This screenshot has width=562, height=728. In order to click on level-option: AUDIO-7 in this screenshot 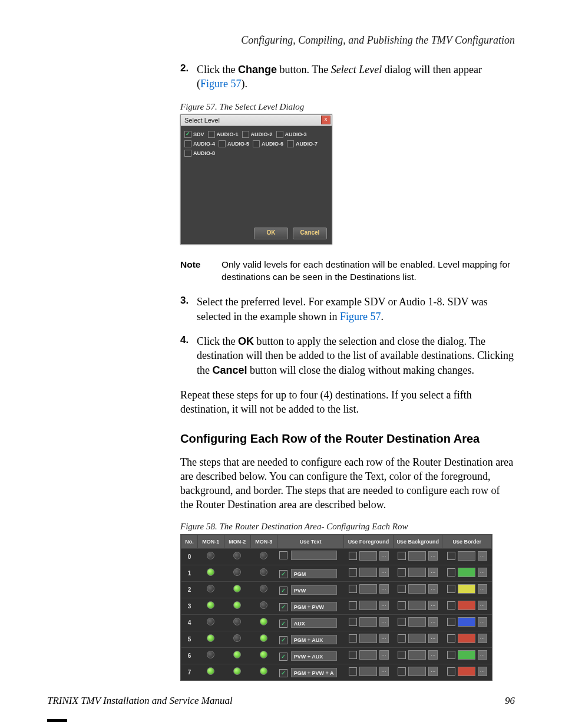, I will do `click(302, 144)`.